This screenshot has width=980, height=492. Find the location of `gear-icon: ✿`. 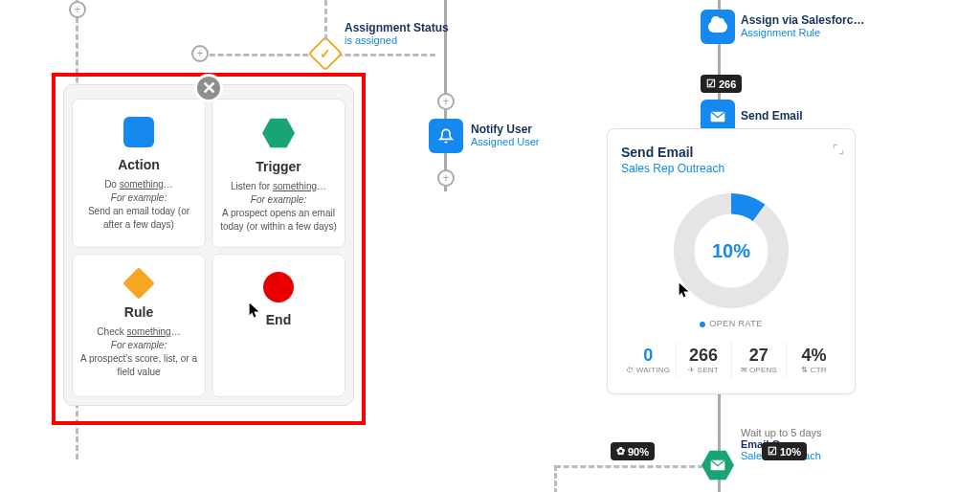

gear-icon: ✿ is located at coordinates (620, 452).